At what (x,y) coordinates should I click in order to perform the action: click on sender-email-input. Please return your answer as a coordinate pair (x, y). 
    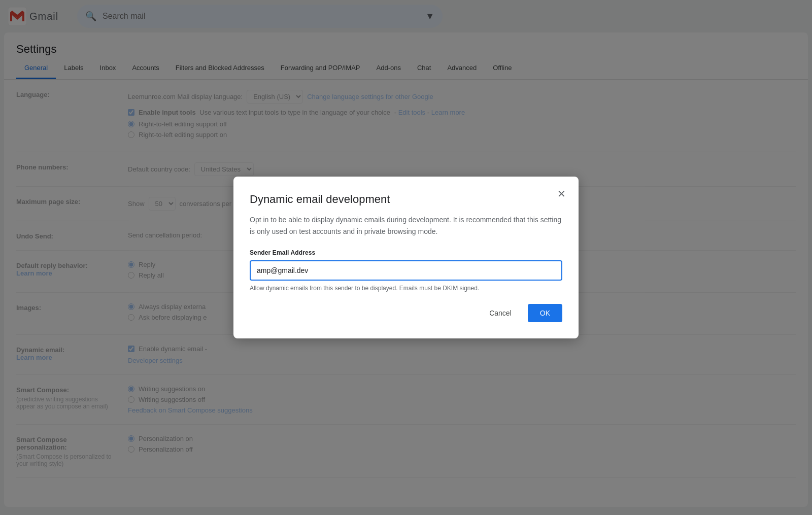
    Looking at the image, I should click on (406, 270).